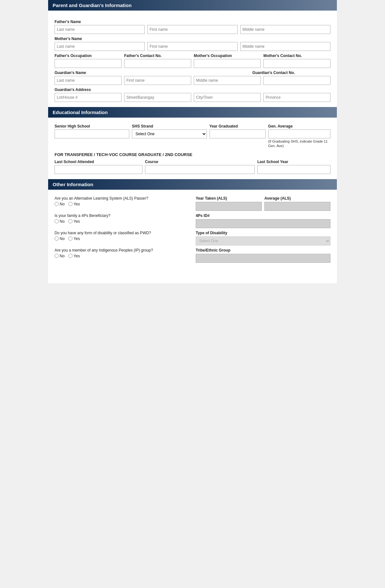  What do you see at coordinates (62, 256) in the screenshot?
I see `ip-no-text: No` at bounding box center [62, 256].